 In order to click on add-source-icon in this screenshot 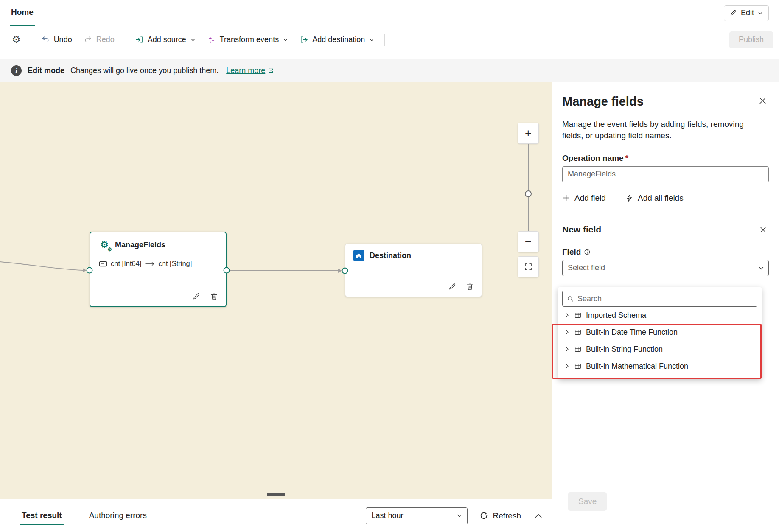, I will do `click(139, 40)`.